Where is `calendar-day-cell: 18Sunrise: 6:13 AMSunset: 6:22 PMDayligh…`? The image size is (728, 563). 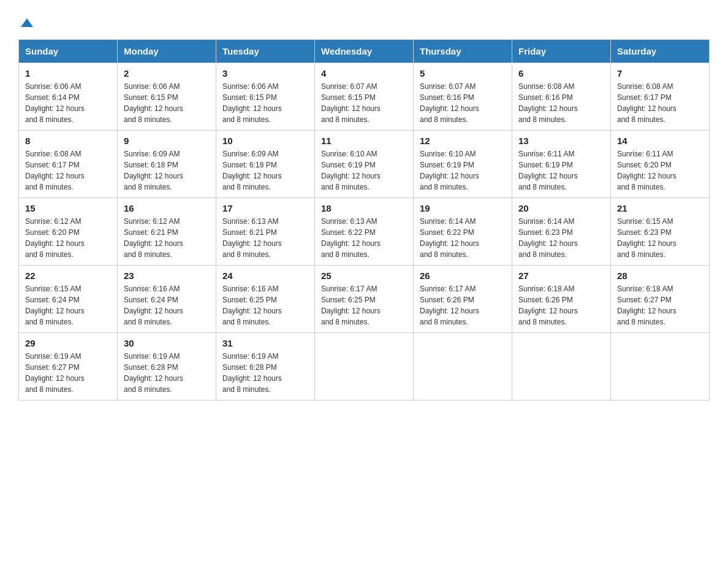 calendar-day-cell: 18Sunrise: 6:13 AMSunset: 6:22 PMDayligh… is located at coordinates (364, 232).